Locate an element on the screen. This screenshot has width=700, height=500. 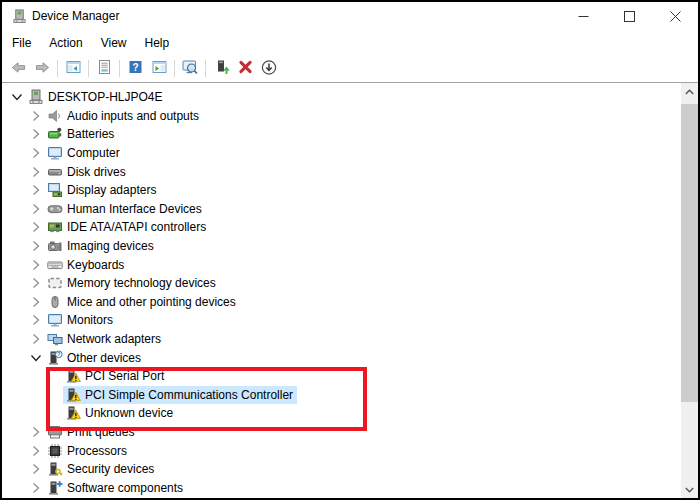
minimize-button is located at coordinates (583, 16).